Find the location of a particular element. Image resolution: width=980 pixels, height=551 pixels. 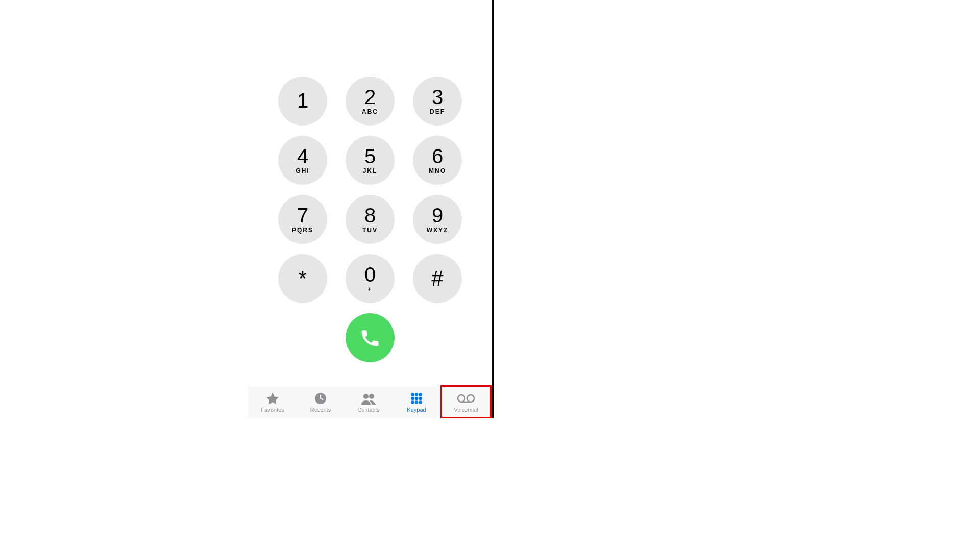

keypad-letters: GHI is located at coordinates (302, 171).